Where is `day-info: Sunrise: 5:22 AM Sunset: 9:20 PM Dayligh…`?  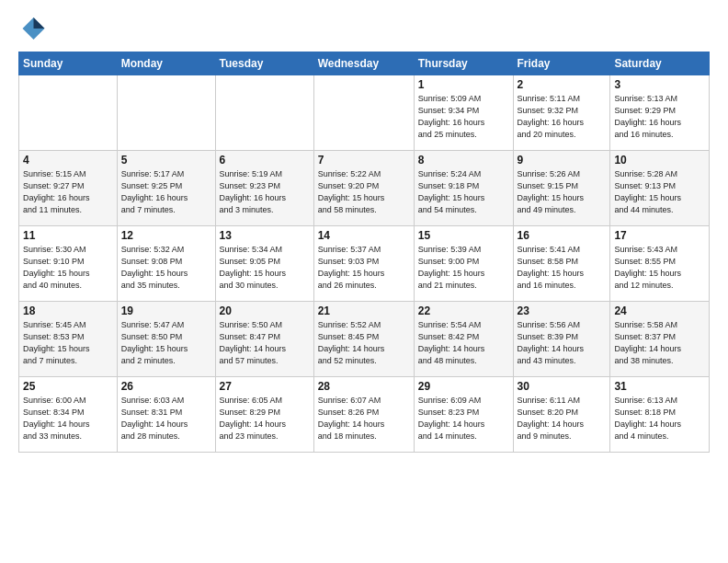
day-info: Sunrise: 5:22 AM Sunset: 9:20 PM Dayligh… is located at coordinates (364, 192).